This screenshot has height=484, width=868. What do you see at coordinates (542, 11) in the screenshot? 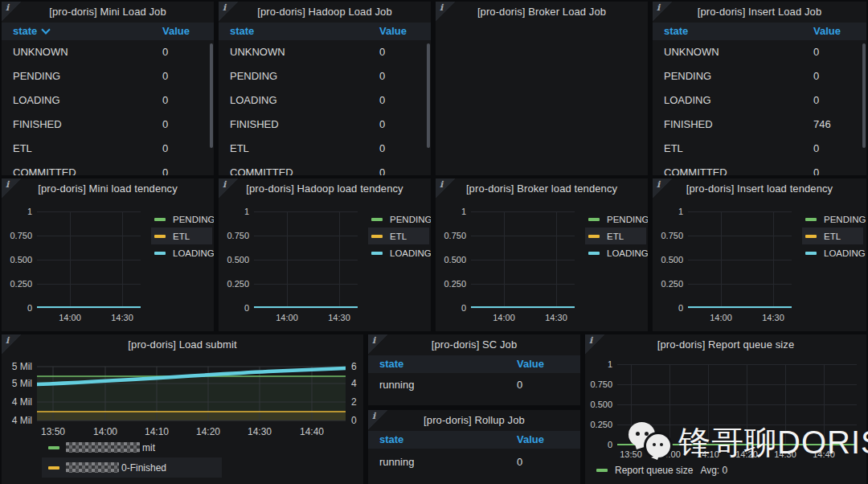
I see `panel-title: [pro-doris] Broker Load Job` at bounding box center [542, 11].